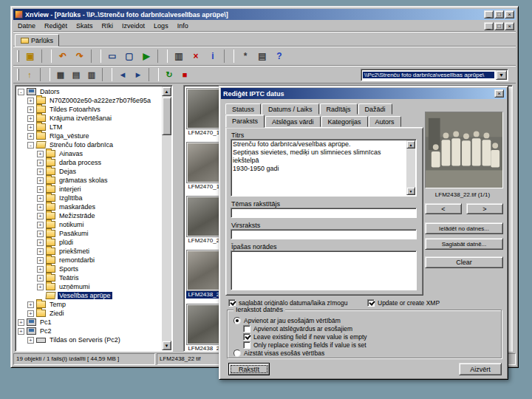  I want to click on tree-item: - Strenču foto darbnīca, so click(89, 145).